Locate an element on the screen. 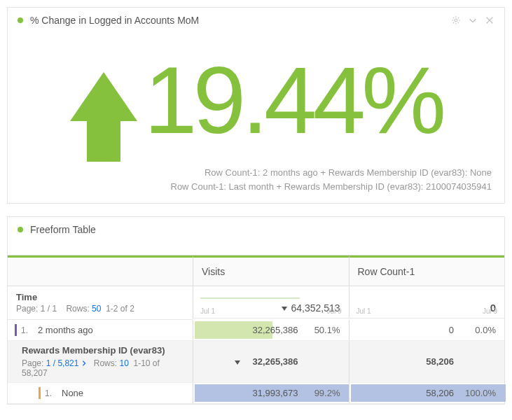 Image resolution: width=512 pixels, height=420 pixels. totals-row: Time Page: 1 / 1 Rows: 50 1-2 of 2 Jul 1… is located at coordinates (256, 303).